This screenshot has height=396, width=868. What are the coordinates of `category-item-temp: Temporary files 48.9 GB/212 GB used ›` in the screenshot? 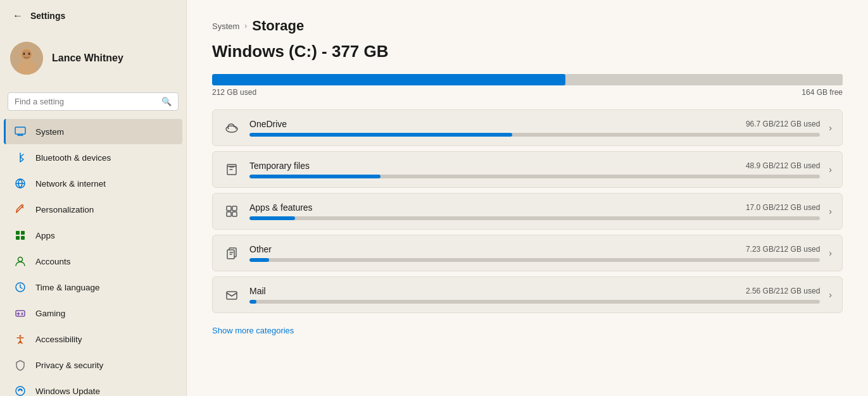 It's located at (527, 170).